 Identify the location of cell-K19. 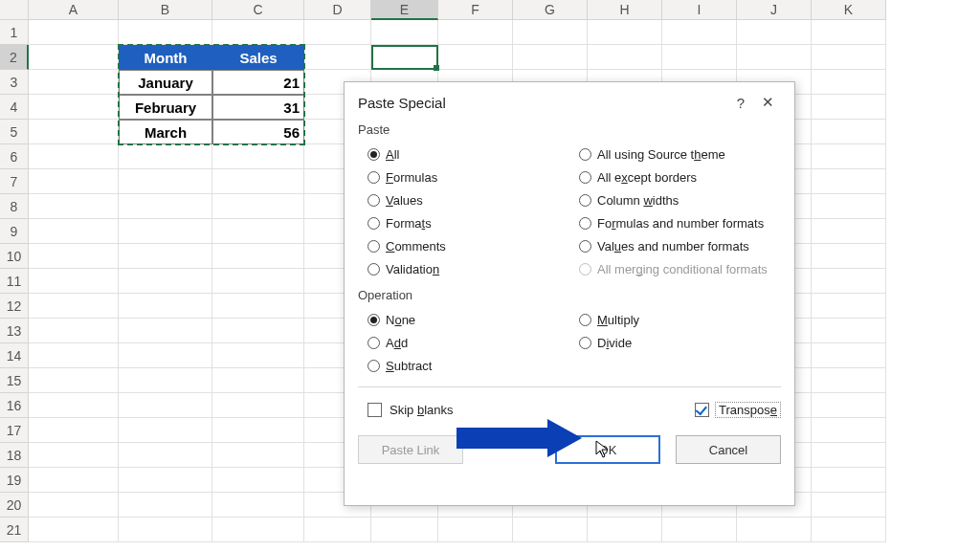
(849, 480).